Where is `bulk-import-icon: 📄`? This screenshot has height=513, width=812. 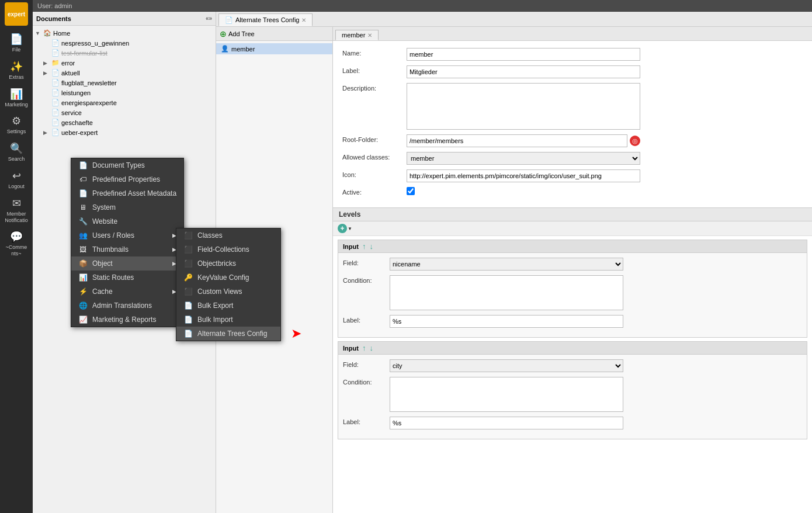
bulk-import-icon: 📄 is located at coordinates (188, 320).